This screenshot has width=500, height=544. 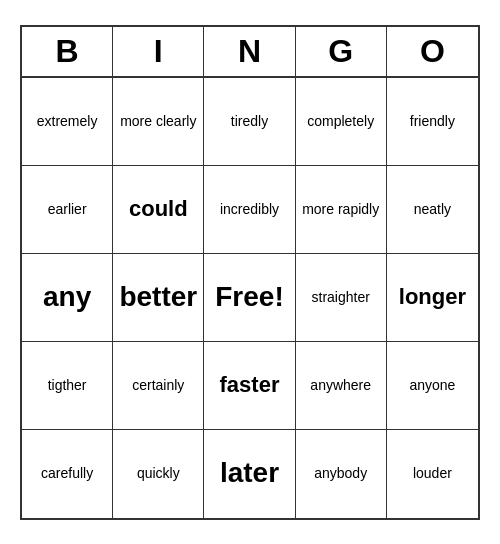 What do you see at coordinates (68, 386) in the screenshot?
I see `bingo-cell-15: tigther` at bounding box center [68, 386].